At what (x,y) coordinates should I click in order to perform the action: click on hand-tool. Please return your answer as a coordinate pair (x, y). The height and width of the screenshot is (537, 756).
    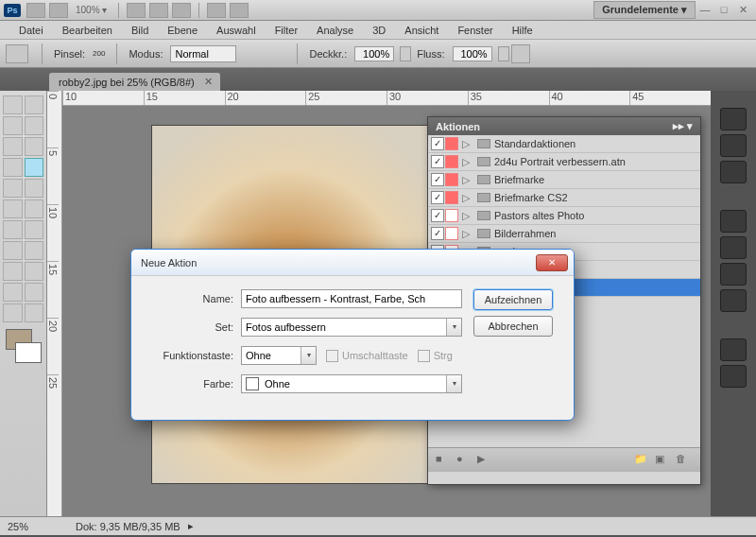
    Looking at the image, I should click on (13, 313).